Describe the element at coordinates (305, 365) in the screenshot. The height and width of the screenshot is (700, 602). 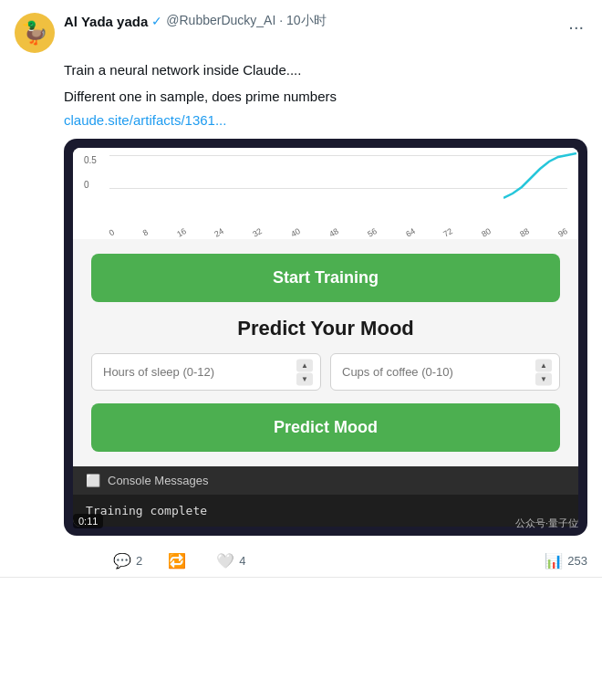
I see `sleep-spinner-up: ▲` at that location.